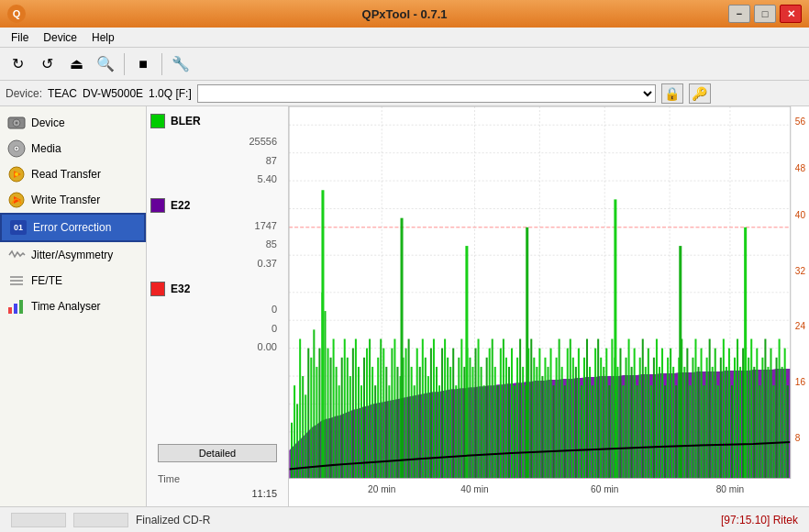  What do you see at coordinates (110, 520) in the screenshot?
I see `status-left: Finalized CD-R` at bounding box center [110, 520].